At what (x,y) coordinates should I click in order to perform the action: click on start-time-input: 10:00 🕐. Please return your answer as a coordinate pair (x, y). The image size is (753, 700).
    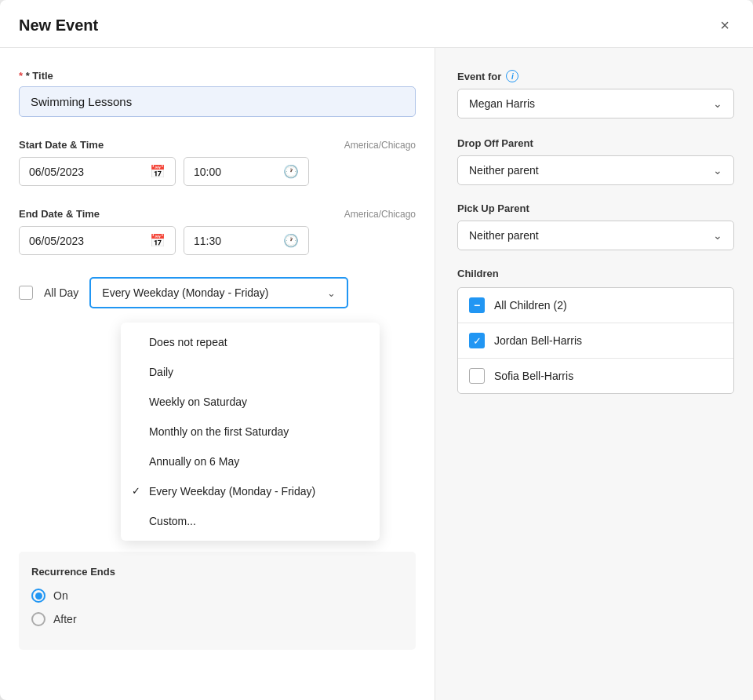
    Looking at the image, I should click on (246, 171).